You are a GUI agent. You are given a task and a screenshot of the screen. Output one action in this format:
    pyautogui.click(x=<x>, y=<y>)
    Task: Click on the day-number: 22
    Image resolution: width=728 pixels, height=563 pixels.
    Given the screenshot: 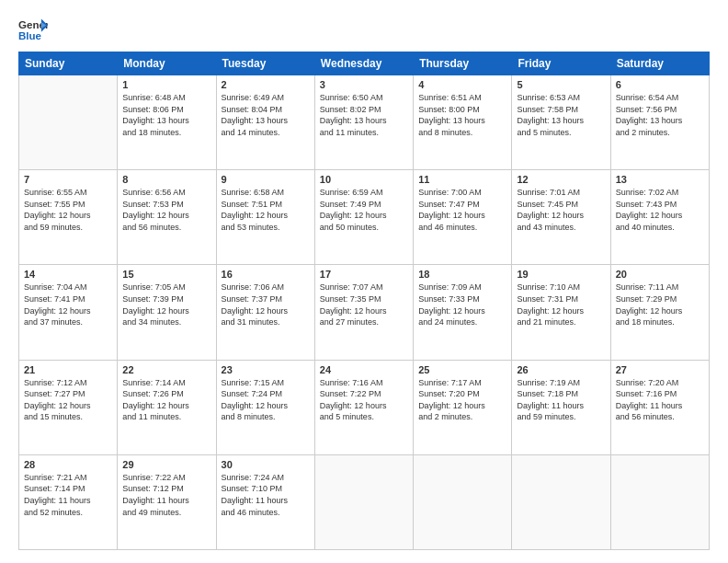 What is the action you would take?
    pyautogui.click(x=166, y=370)
    